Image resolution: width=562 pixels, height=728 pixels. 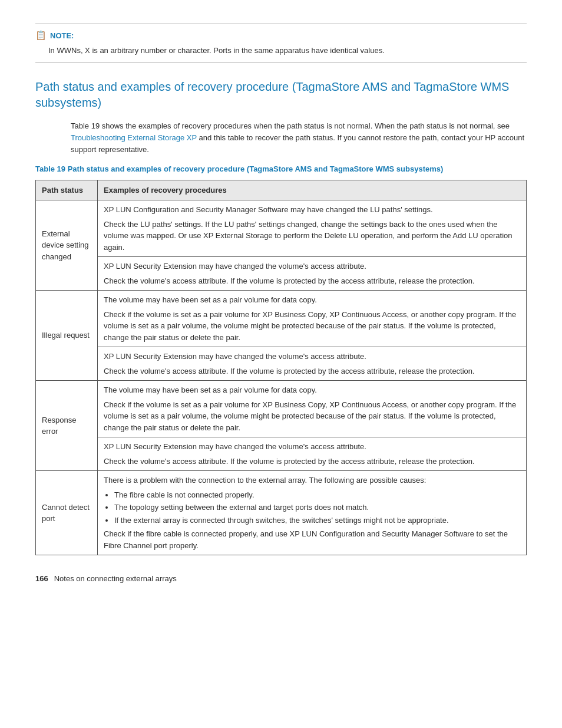 What do you see at coordinates (299, 138) in the screenshot?
I see `intro-paragraph: Table 19 shows the examples of recovery …` at bounding box center [299, 138].